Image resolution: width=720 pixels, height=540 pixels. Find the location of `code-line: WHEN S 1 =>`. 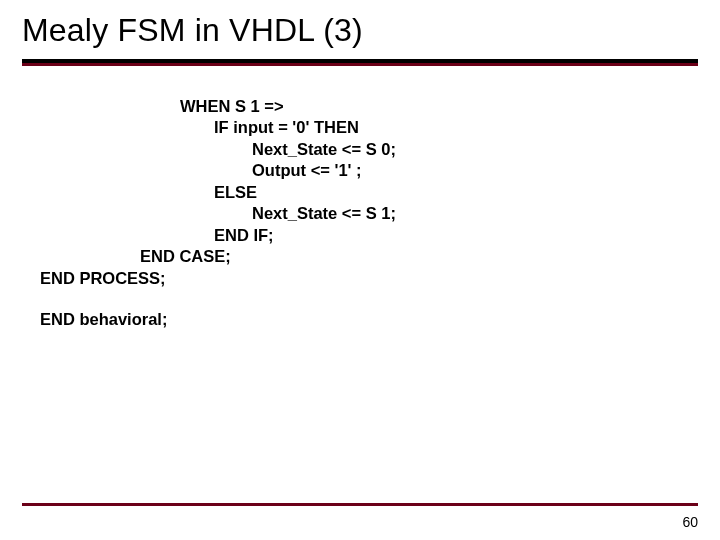

code-line: WHEN S 1 => is located at coordinates (380, 106).